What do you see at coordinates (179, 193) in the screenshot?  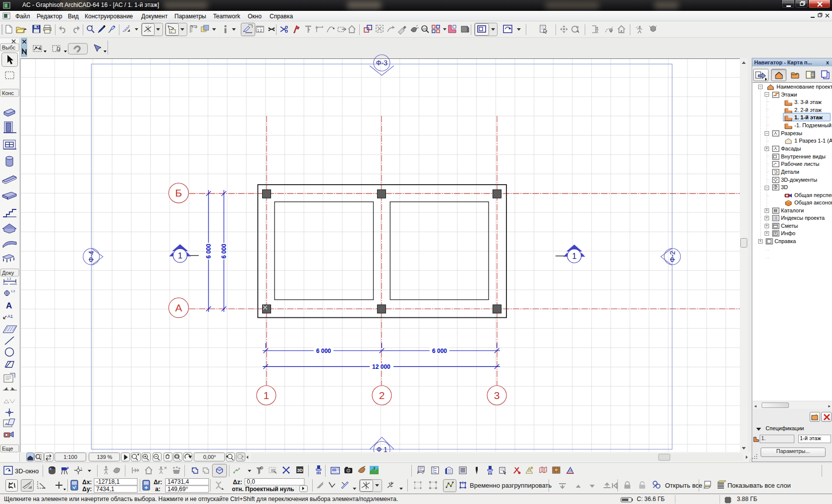 I see `svg-text: Б` at bounding box center [179, 193].